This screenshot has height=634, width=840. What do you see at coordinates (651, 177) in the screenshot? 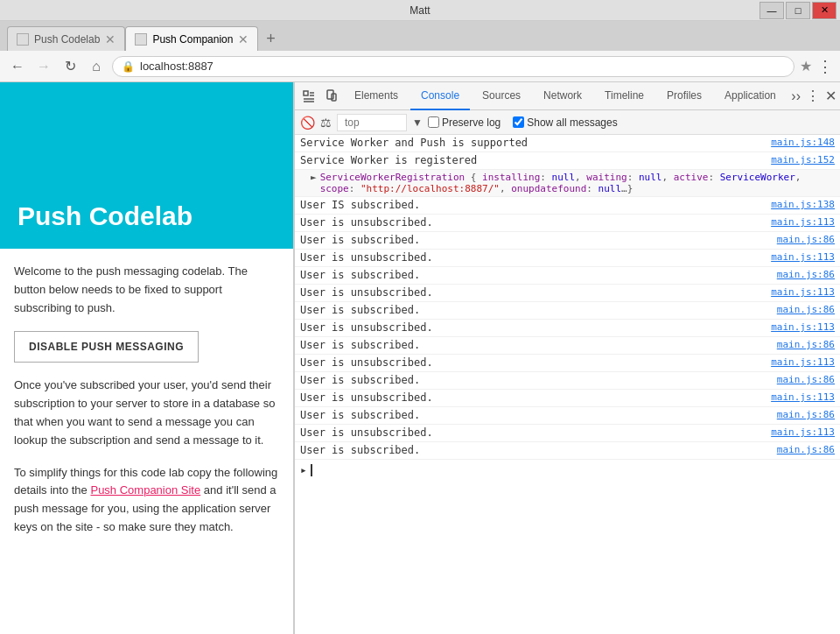
I see `object-val-waiting: null` at bounding box center [651, 177].